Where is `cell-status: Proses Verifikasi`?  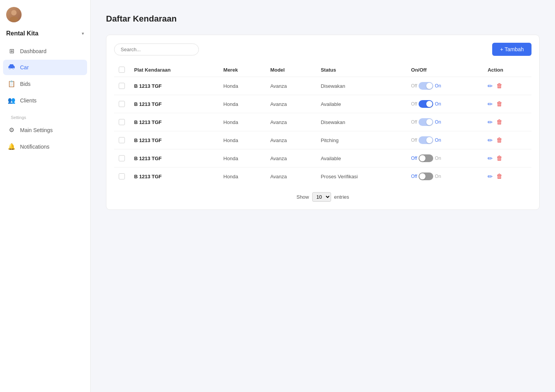 cell-status: Proses Verifikasi is located at coordinates (361, 176).